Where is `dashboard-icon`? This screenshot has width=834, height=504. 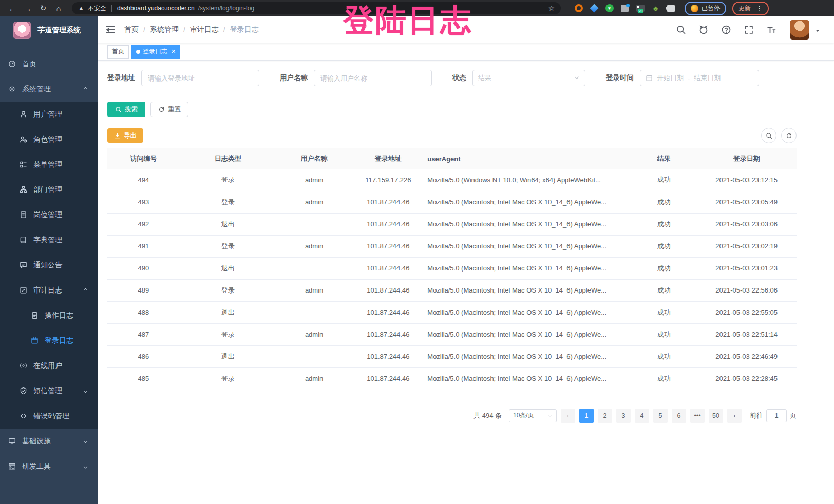
dashboard-icon is located at coordinates (12, 64).